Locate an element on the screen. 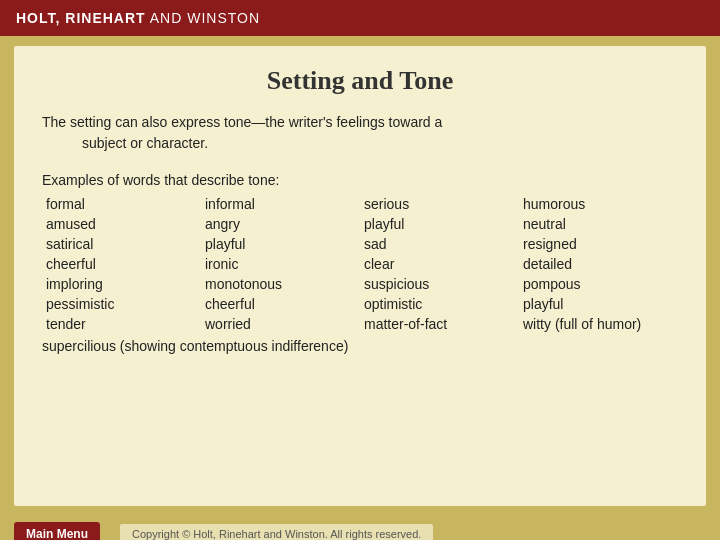 The height and width of the screenshot is (540, 720). table-row: amusedangryplayfulneutral is located at coordinates (360, 224).